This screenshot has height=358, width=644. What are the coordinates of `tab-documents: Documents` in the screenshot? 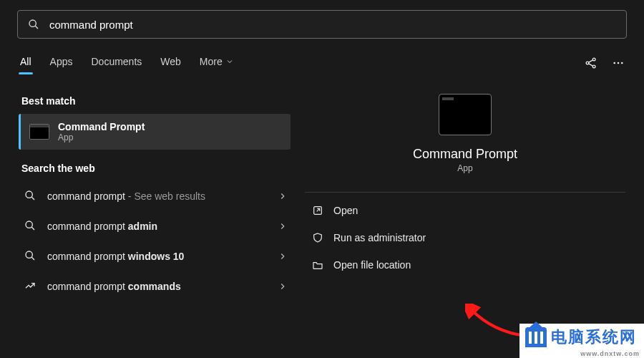 It's located at (116, 63).